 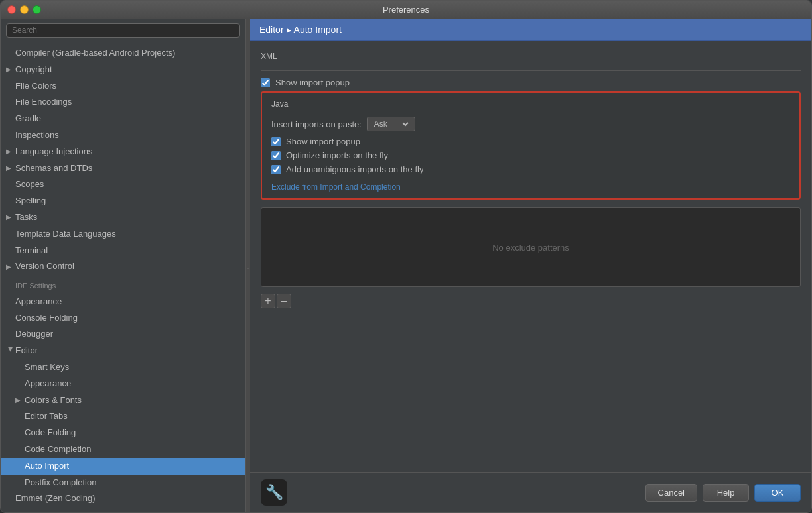 I want to click on sidebar-item-label: Colors & Fonts, so click(x=53, y=400).